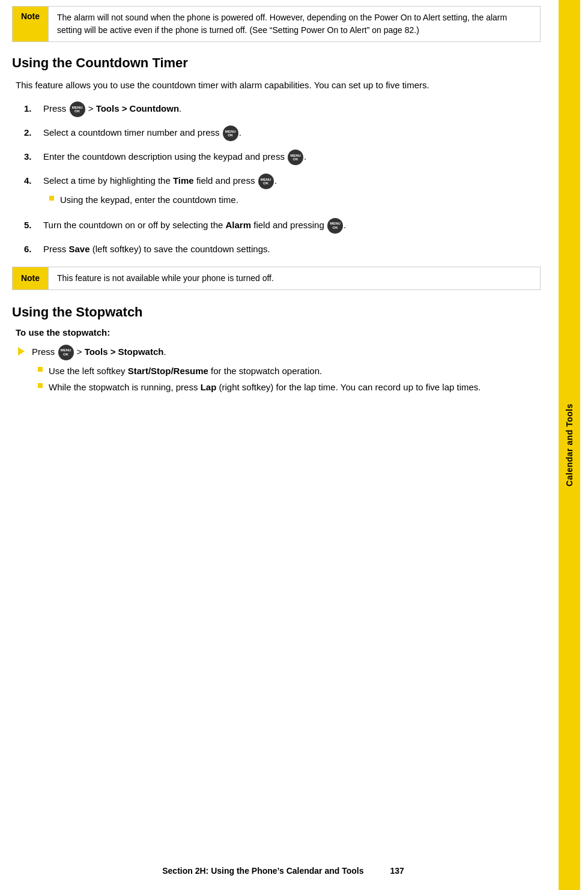 This screenshot has width=588, height=890. What do you see at coordinates (259, 380) in the screenshot?
I see `stopwatch-subbullets: Use the left softkey Start/Stop/Resume f…` at bounding box center [259, 380].